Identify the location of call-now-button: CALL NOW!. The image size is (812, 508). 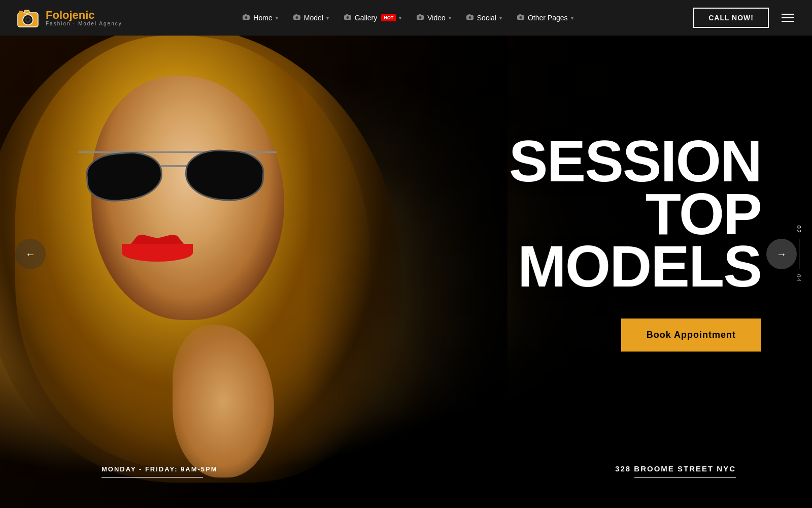
(731, 18).